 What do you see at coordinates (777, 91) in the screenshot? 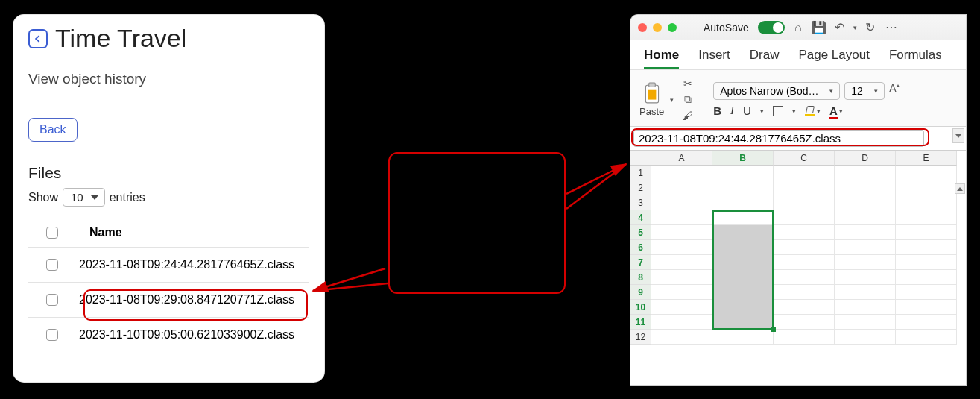
I see `font-select: Aptos Narrow (Bod…▾` at bounding box center [777, 91].